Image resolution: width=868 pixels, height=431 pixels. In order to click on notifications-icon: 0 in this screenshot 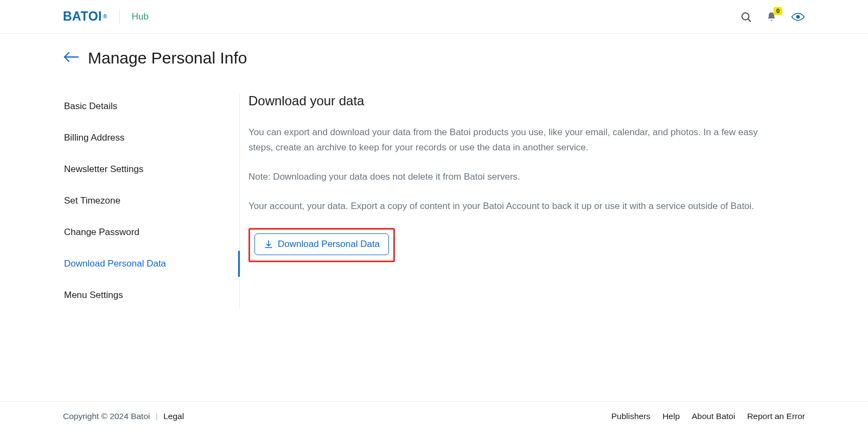, I will do `click(771, 17)`.